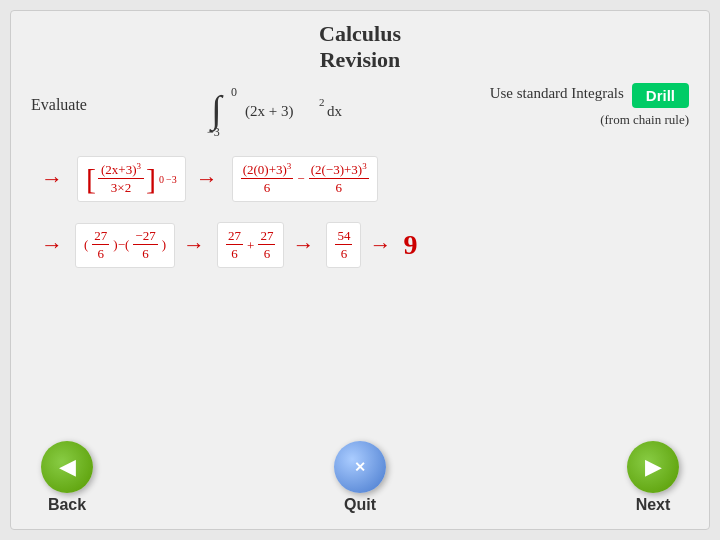 The width and height of the screenshot is (720, 540). I want to click on next-circle: ▶, so click(653, 467).